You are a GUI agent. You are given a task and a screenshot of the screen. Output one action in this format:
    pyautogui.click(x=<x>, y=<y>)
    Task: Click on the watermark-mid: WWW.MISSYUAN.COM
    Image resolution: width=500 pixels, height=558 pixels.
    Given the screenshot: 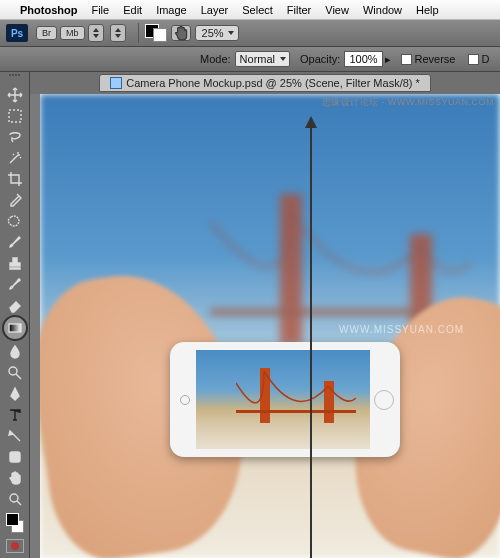 What is the action you would take?
    pyautogui.click(x=402, y=330)
    